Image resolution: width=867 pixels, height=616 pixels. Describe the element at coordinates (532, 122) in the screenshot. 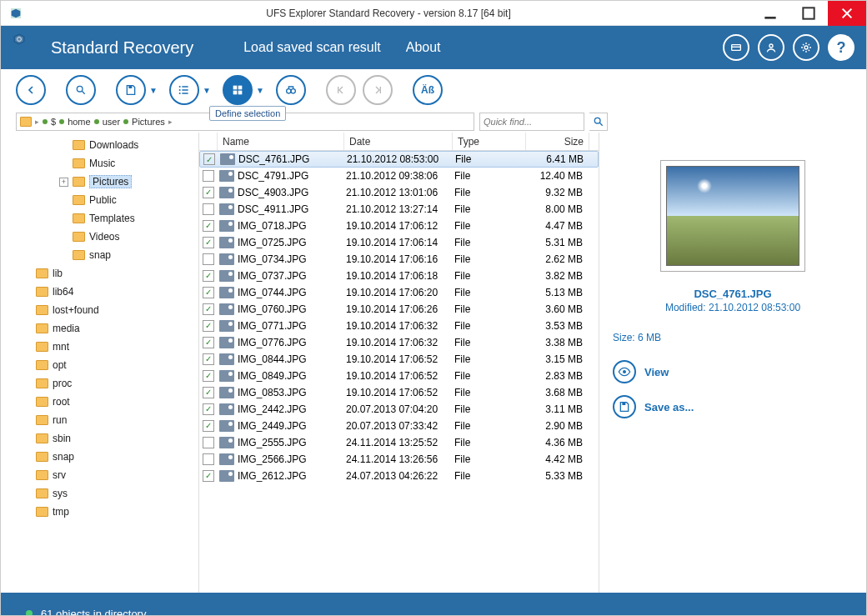

I see `quickfind-input` at that location.